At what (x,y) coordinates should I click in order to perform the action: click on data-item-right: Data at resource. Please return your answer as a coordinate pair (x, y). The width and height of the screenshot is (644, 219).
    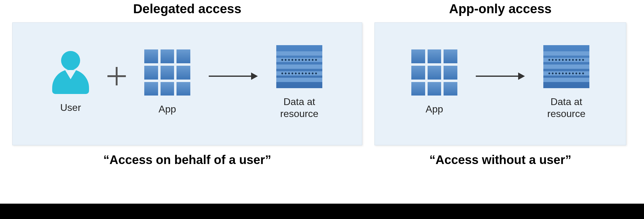
    Looking at the image, I should click on (566, 82).